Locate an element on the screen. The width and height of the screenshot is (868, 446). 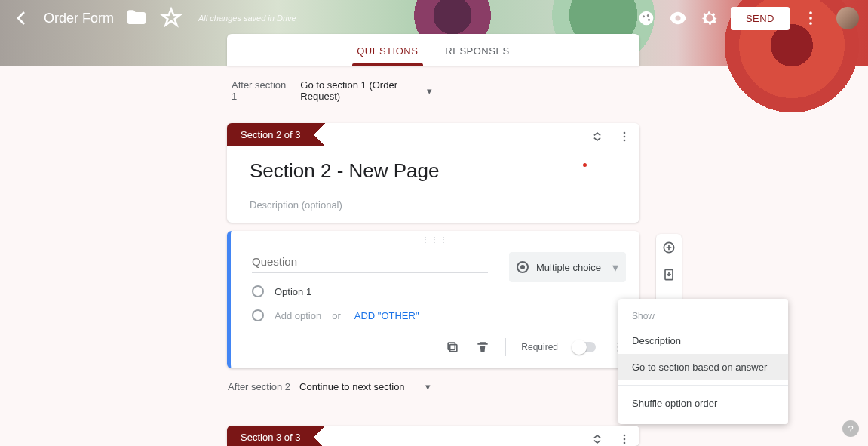
tab-questions: QUESTIONS is located at coordinates (388, 56).